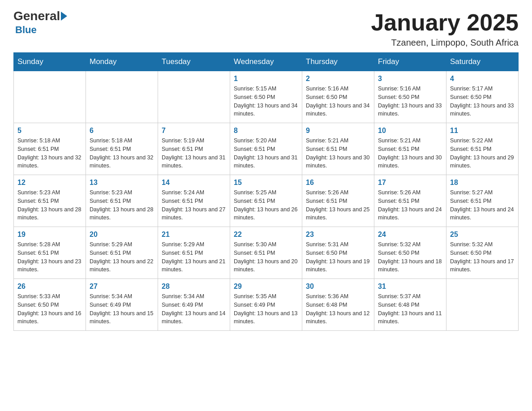 This screenshot has width=532, height=411. What do you see at coordinates (338, 287) in the screenshot?
I see `day-number: 30` at bounding box center [338, 287].